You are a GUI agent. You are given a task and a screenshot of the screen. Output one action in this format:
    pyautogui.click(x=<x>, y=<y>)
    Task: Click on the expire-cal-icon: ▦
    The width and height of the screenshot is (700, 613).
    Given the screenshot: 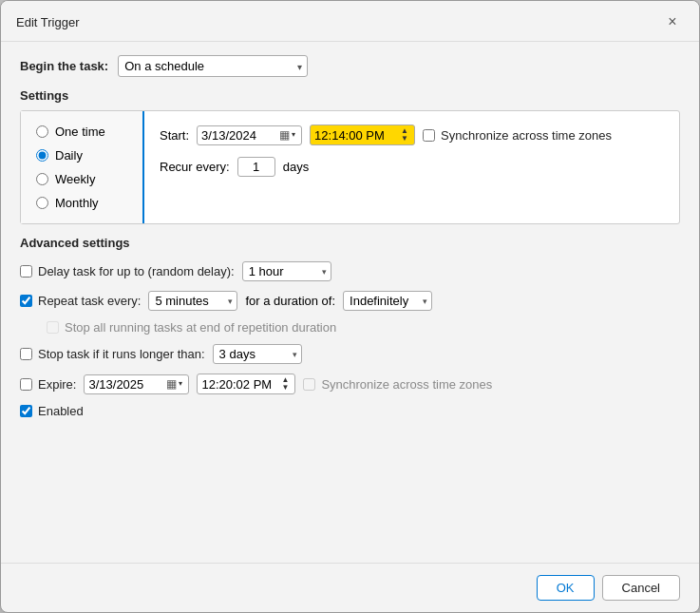 What is the action you would take?
    pyautogui.click(x=171, y=384)
    